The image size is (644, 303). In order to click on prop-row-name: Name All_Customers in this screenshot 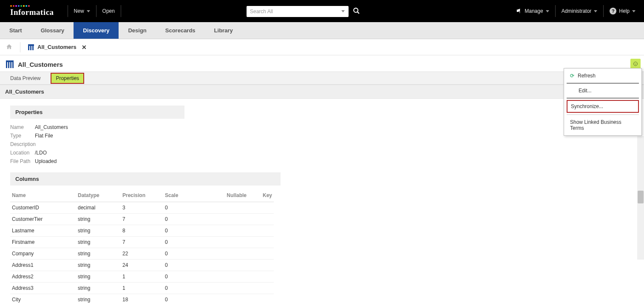, I will do `click(322, 127)`.